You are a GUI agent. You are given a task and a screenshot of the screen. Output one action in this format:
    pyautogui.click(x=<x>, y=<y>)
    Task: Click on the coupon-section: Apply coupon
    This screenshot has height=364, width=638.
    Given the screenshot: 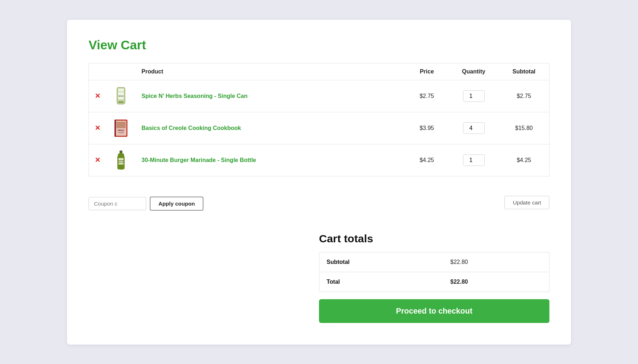 What is the action you would take?
    pyautogui.click(x=146, y=202)
    